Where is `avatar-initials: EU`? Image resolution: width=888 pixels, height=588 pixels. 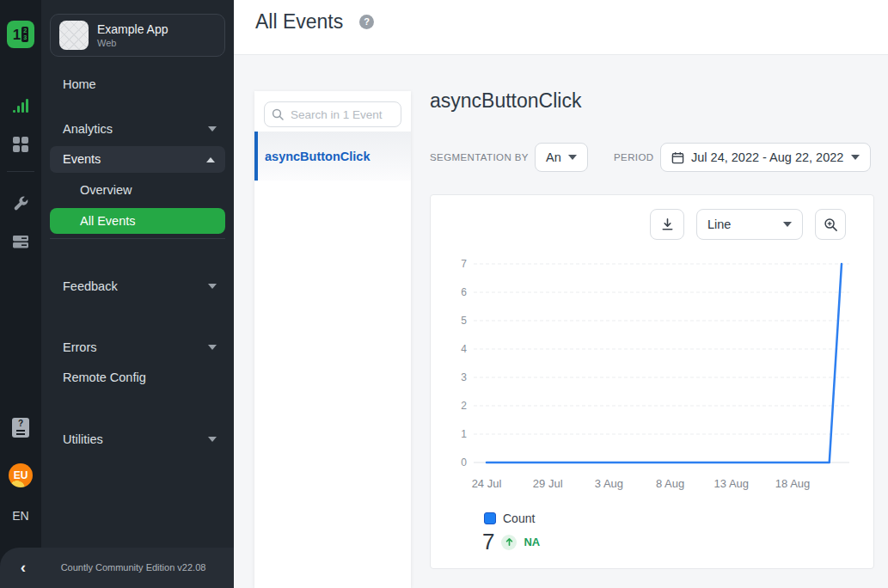 avatar-initials: EU is located at coordinates (21, 475).